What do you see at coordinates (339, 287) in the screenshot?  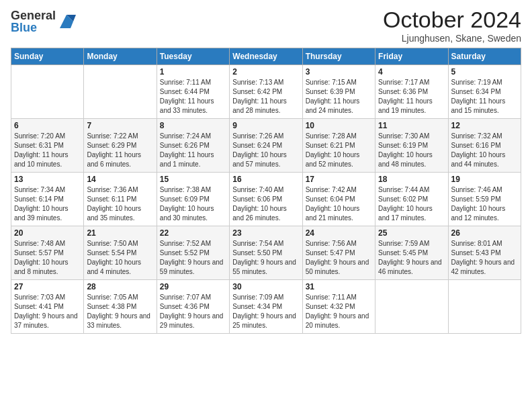 I see `day-number: 31` at bounding box center [339, 287].